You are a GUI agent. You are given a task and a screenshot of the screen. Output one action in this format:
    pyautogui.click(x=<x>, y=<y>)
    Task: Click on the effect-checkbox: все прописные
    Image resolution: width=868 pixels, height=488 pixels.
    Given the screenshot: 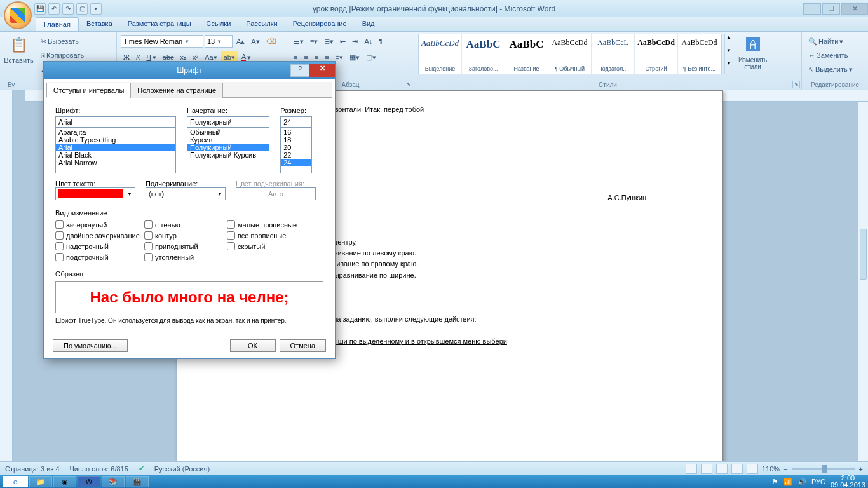 What is the action you would take?
    pyautogui.click(x=271, y=235)
    